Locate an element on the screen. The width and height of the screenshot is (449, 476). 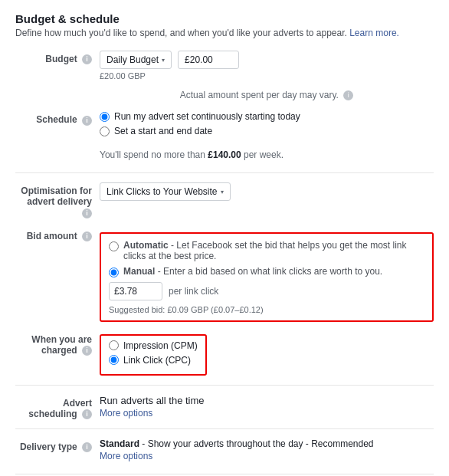
when-charged-info-icon: i is located at coordinates (87, 351).